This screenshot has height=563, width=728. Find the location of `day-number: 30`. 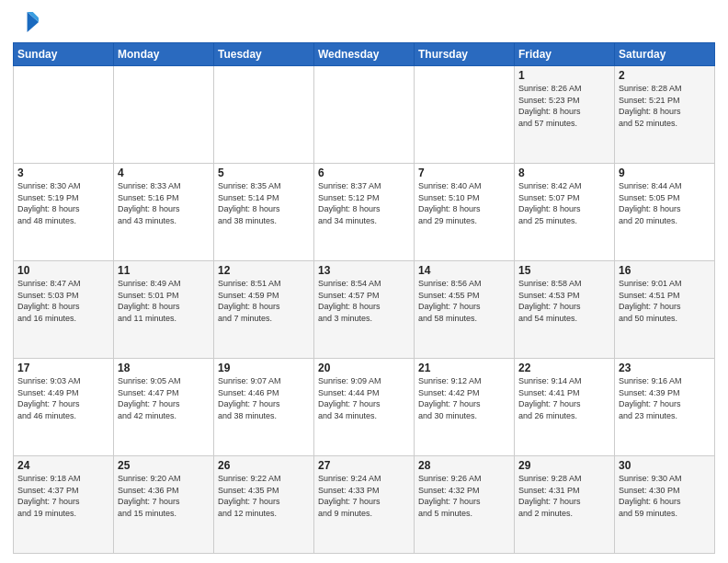

day-number: 30 is located at coordinates (665, 465).